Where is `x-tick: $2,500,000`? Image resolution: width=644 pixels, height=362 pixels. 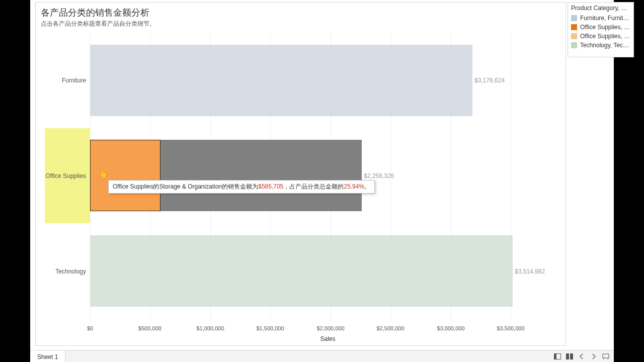 x-tick: $2,500,000 is located at coordinates (390, 328).